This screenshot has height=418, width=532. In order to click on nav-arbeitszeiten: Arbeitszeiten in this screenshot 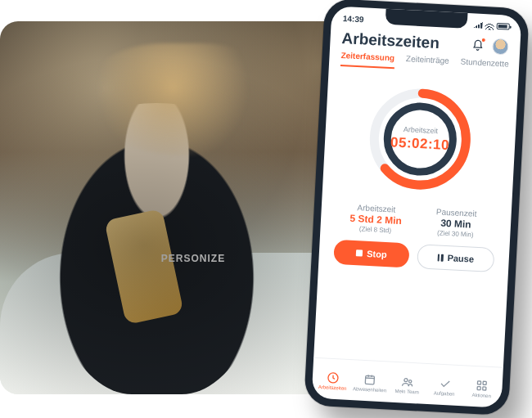, I will do `click(332, 381)`.